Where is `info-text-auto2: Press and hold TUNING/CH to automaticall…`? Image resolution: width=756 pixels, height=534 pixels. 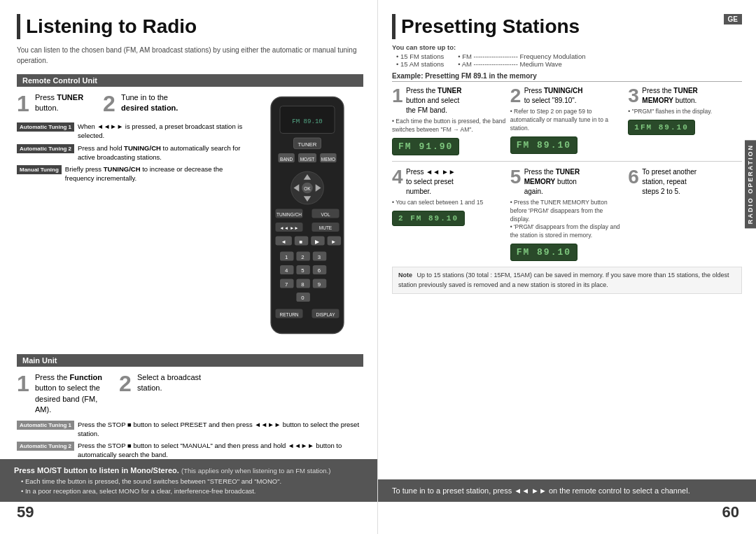
info-text-auto2: Press and hold TUNING/CH to automaticall… is located at coordinates (160, 153).